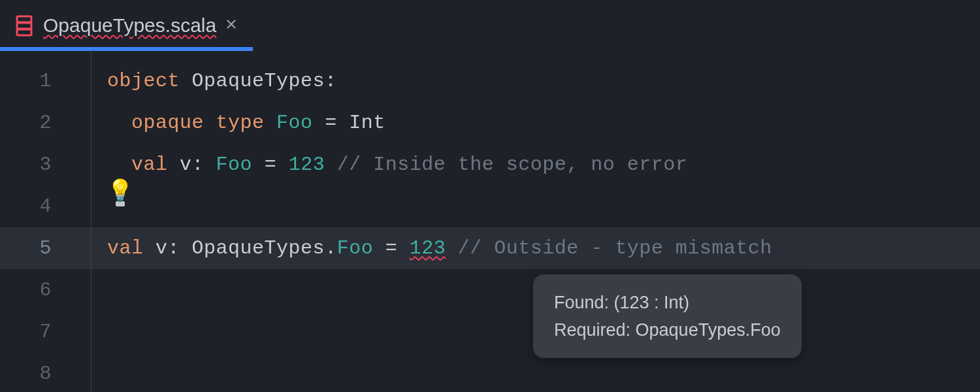 This screenshot has height=392, width=980. What do you see at coordinates (668, 330) in the screenshot?
I see `tooltip-line: Required: OpaqueTypes.Foo` at bounding box center [668, 330].